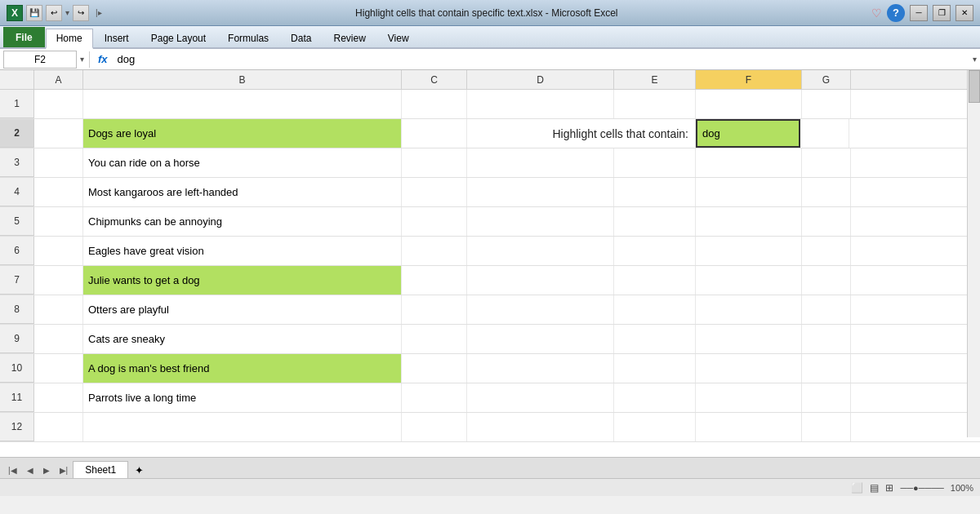  I want to click on cell-b2: Dogs are loyal, so click(243, 134).